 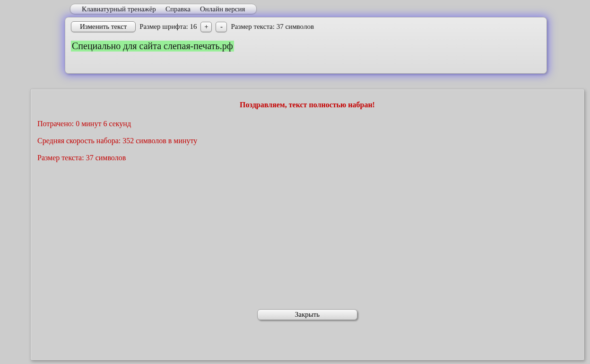 I want to click on menu-item-online: Онлайн версия, so click(x=223, y=9).